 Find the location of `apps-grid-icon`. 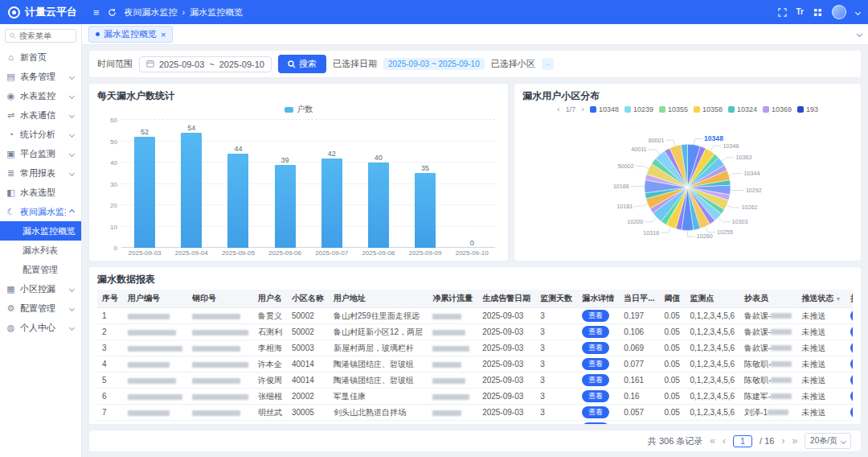

apps-grid-icon is located at coordinates (818, 13).